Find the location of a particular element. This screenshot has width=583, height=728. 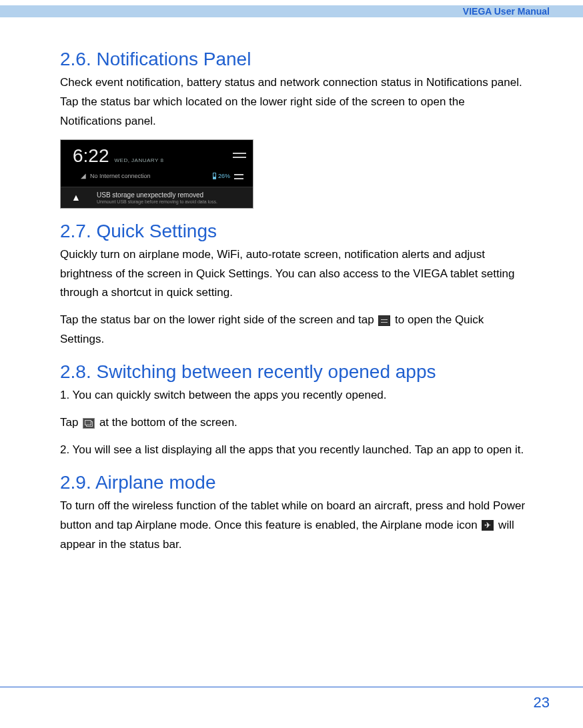

notification-title: USB storage unexpectedly removed is located at coordinates (172, 195).